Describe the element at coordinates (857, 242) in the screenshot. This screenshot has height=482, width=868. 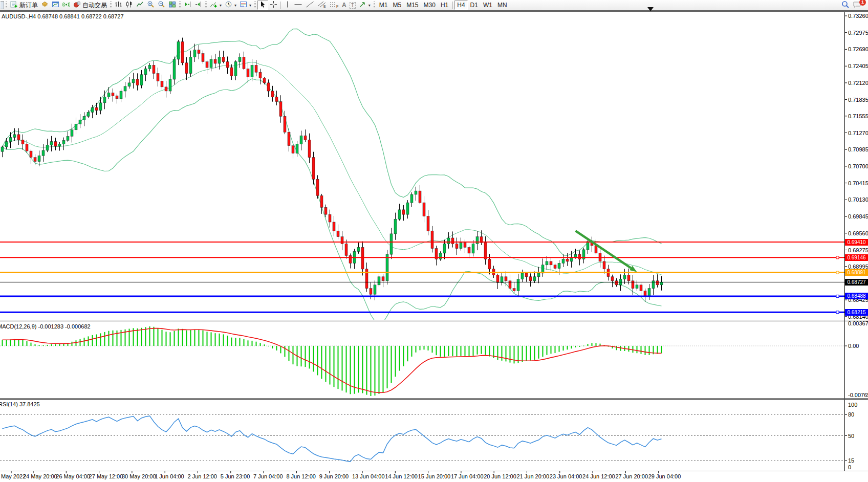
I see `price-axis` at that location.